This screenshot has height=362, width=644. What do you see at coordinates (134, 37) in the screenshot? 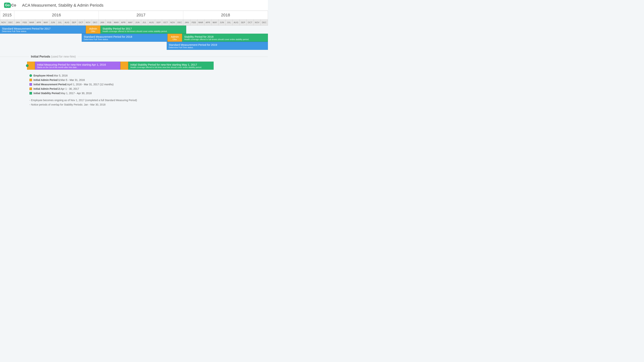
I see `standard-periods-gantt: Standard Measurement Period for 2017Dete…` at bounding box center [134, 37].